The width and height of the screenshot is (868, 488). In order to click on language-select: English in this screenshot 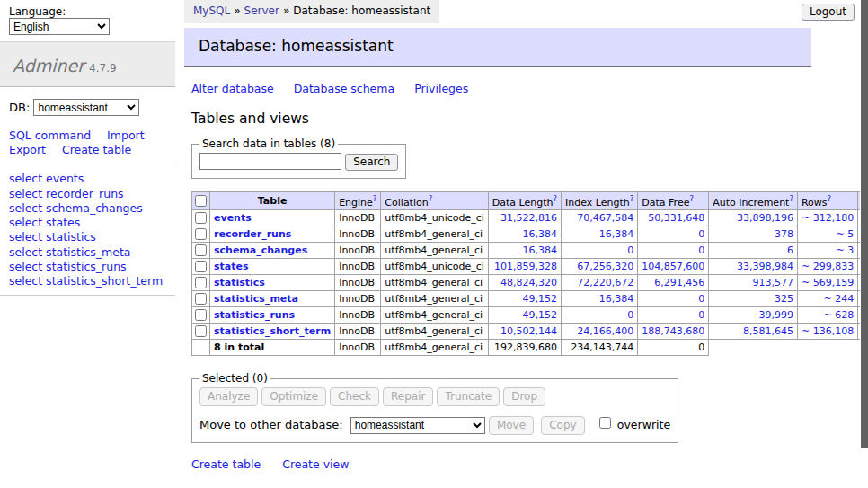, I will do `click(59, 27)`.